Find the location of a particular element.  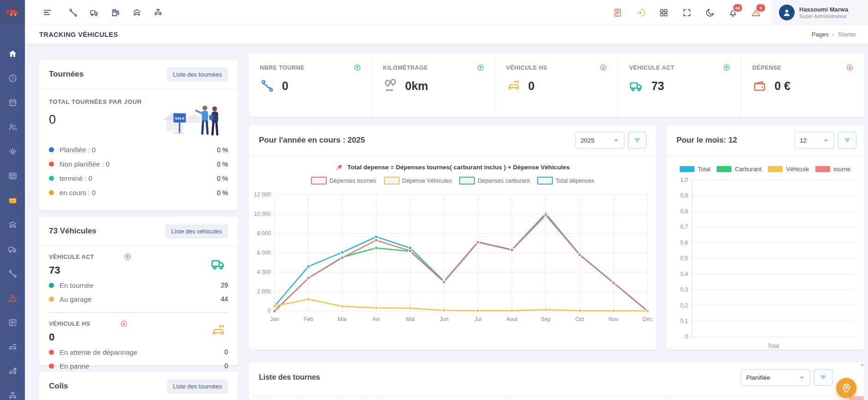

chart-legend-item: tourne is located at coordinates (833, 169).